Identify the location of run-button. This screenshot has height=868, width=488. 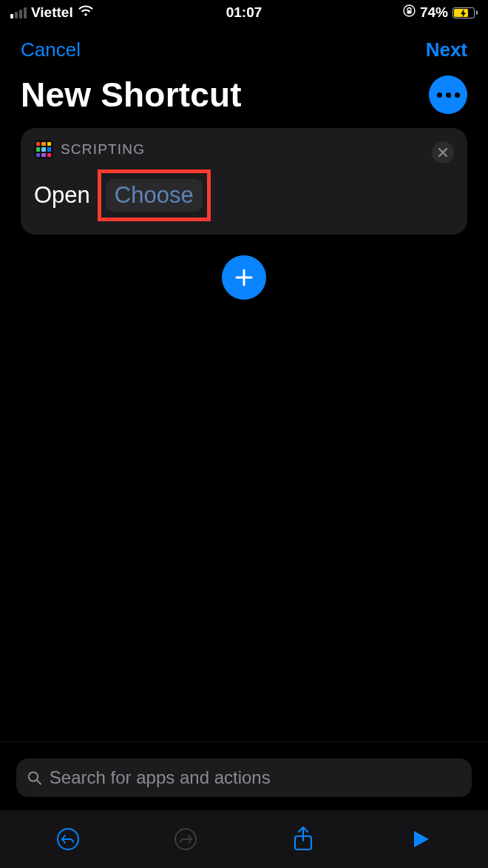
(421, 839).